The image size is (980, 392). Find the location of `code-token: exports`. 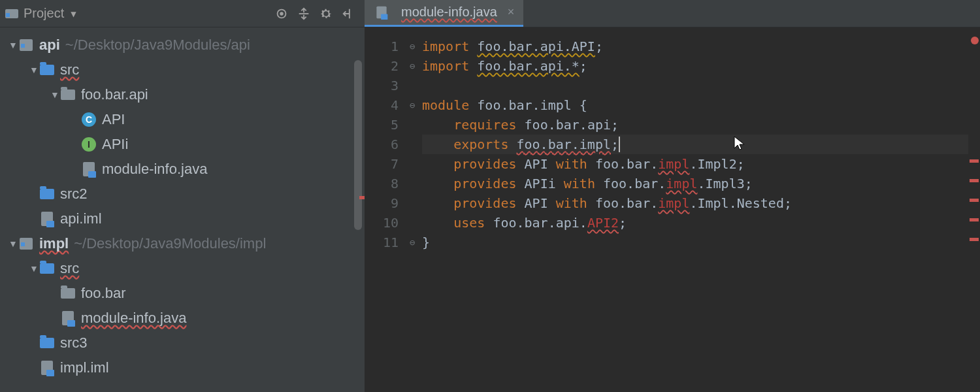

code-token: exports is located at coordinates (469, 144).